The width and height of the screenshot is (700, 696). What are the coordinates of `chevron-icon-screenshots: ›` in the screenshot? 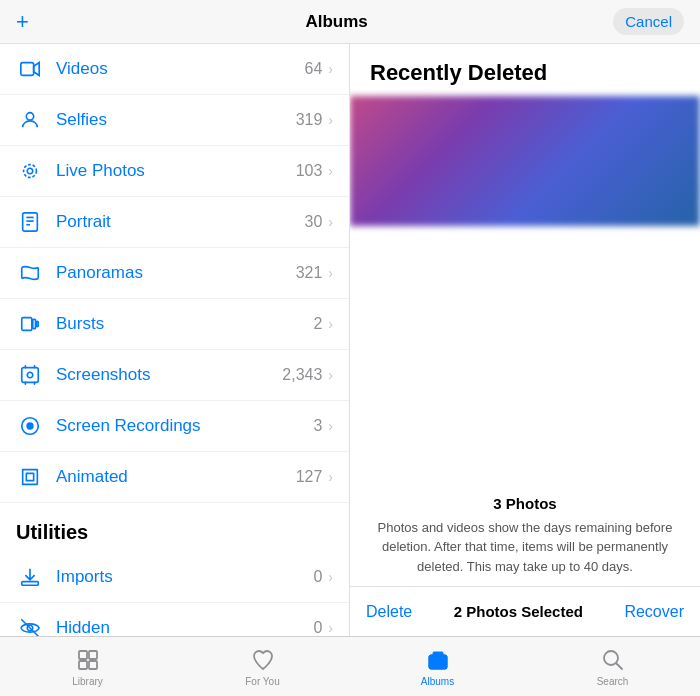 It's located at (330, 375).